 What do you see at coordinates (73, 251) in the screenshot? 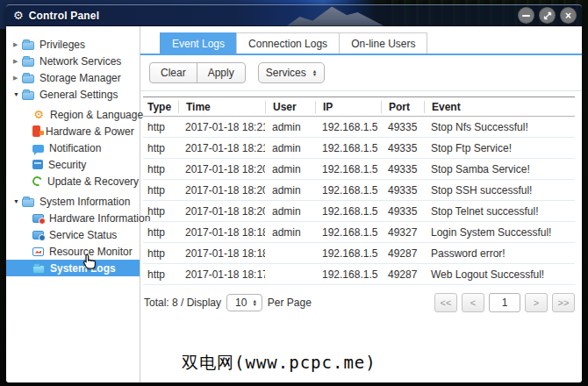
I see `sidebar-item-resource-monitor: Resource Monitor` at bounding box center [73, 251].